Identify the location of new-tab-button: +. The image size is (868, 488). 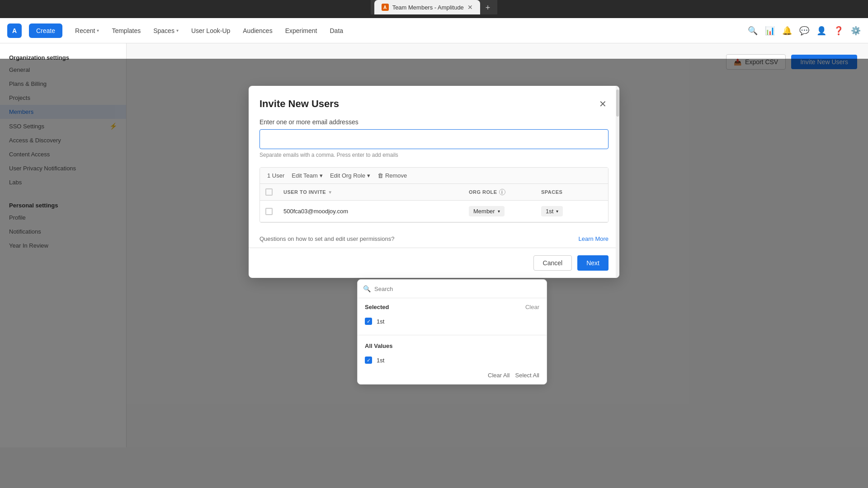
(488, 8).